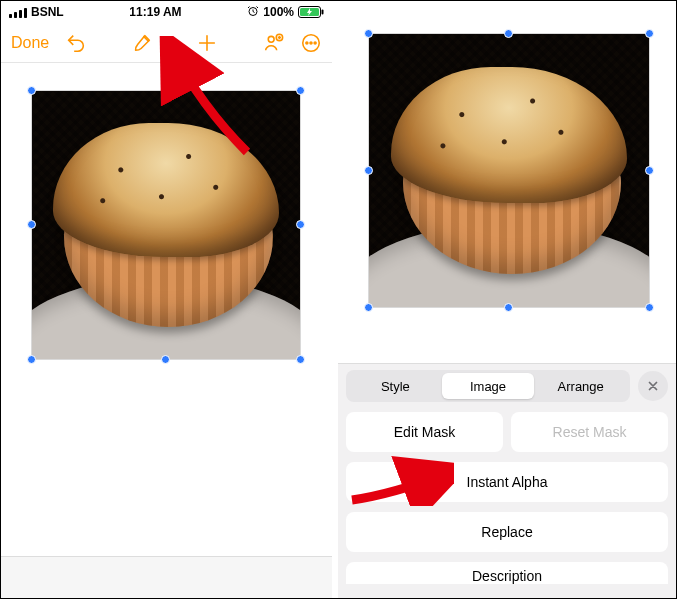 This screenshot has width=677, height=599. What do you see at coordinates (311, 12) in the screenshot?
I see `battery-icon` at bounding box center [311, 12].